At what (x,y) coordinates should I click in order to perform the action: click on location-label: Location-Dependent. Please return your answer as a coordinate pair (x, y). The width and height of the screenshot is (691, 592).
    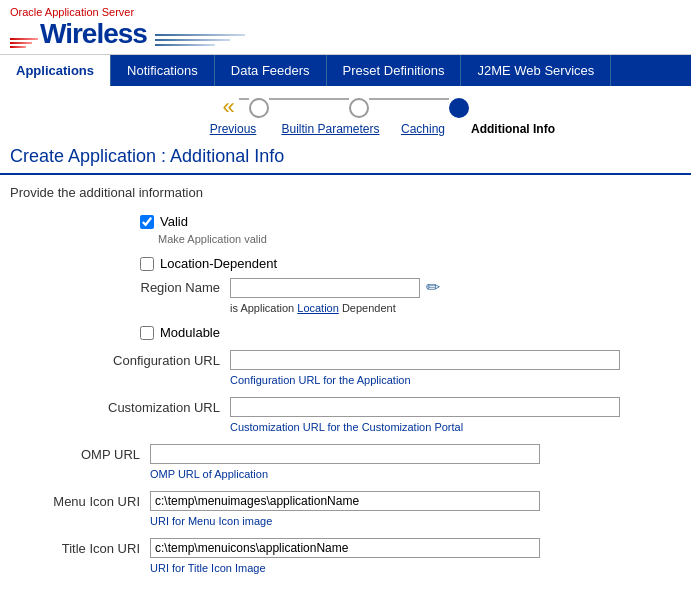
    Looking at the image, I should click on (218, 264).